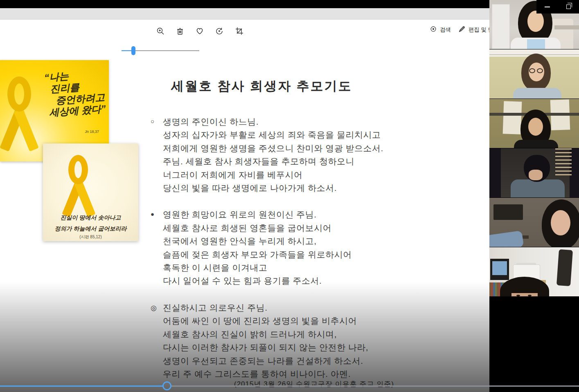 The height and width of the screenshot is (392, 579). What do you see at coordinates (273, 155) in the screenshot?
I see `prayer-paragraph-1: ○ 생명의 주인이신 하느님. 성자의 십자가와 부활로 세상의 죄와 죽음을 …` at bounding box center [273, 155].